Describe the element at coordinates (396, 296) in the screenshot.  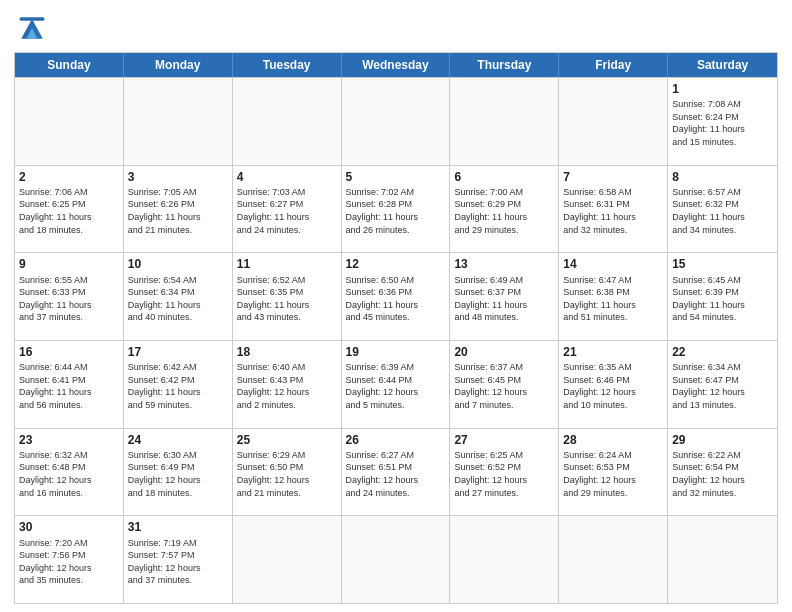
I see `week-row-3: 9Sunrise: 6:55 AM Sunset: 6:33 PM Daylig…` at that location.